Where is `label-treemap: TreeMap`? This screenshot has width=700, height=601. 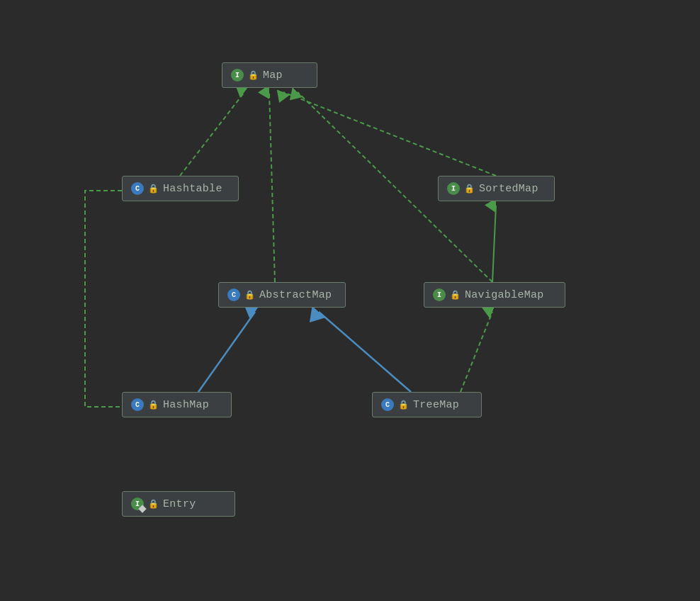 label-treemap: TreeMap is located at coordinates (436, 405).